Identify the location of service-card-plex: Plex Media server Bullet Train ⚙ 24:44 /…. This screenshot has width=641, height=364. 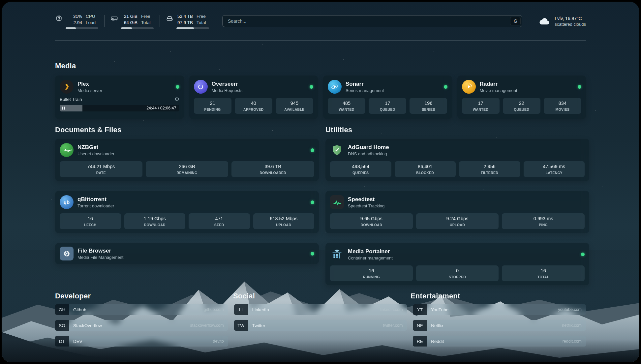
(119, 97).